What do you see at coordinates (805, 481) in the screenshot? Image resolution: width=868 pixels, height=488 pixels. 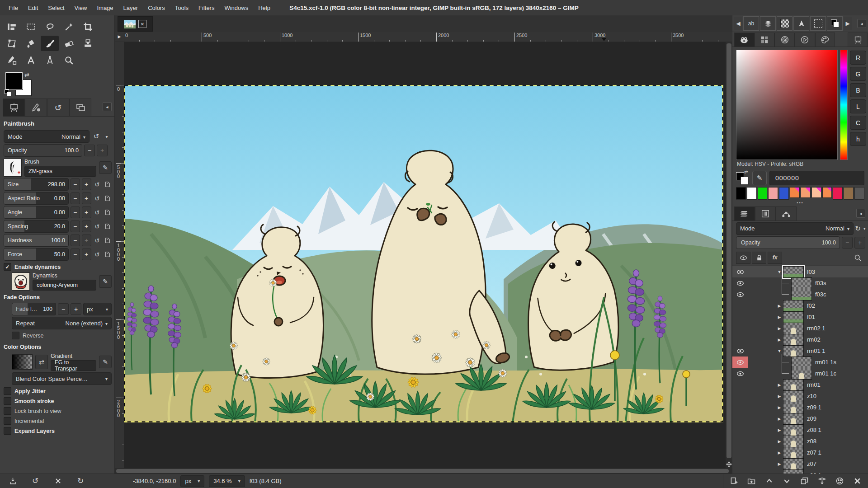 I see `duplicate-layer-button` at bounding box center [805, 481].